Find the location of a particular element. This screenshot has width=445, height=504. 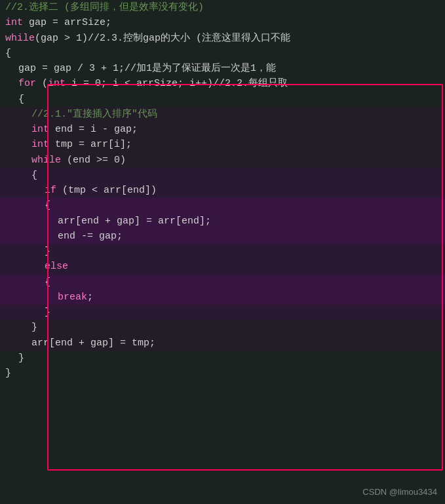

watermark: CSDN @limou3434 is located at coordinates (400, 492).